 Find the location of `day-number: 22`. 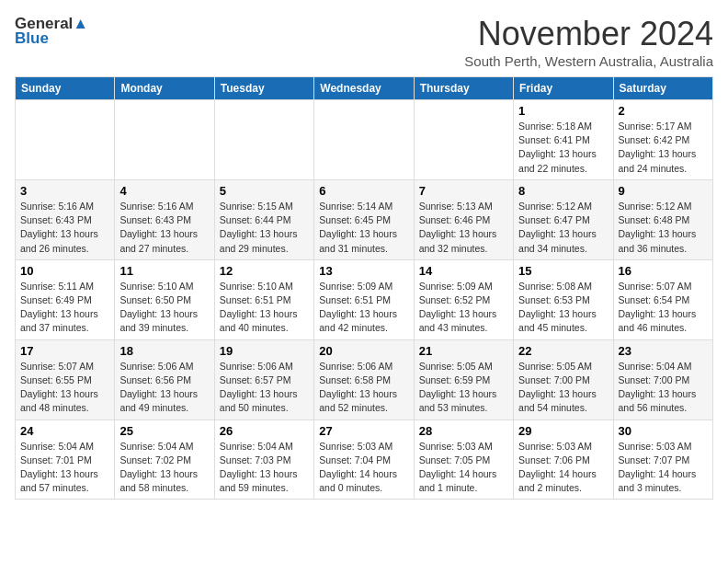

day-number: 22 is located at coordinates (563, 351).